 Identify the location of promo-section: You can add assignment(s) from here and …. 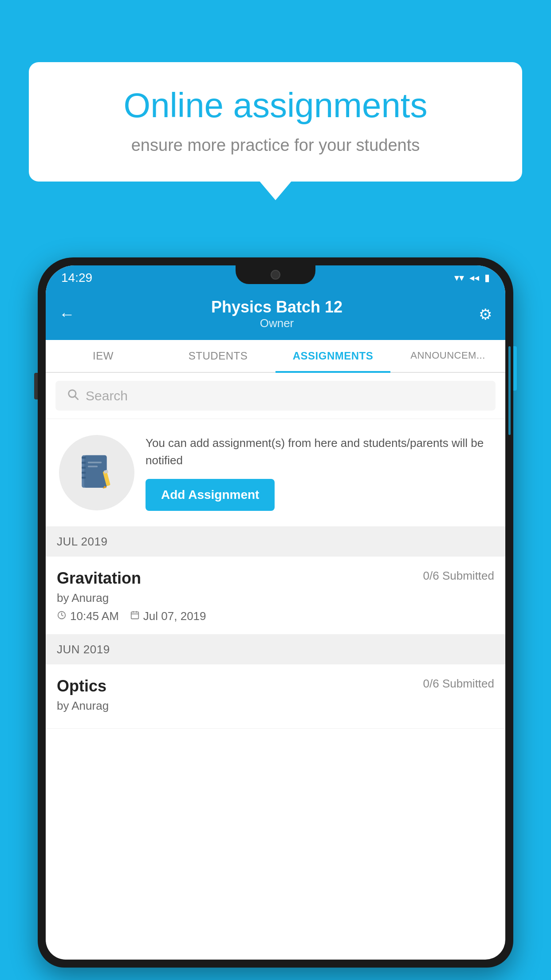
(276, 473).